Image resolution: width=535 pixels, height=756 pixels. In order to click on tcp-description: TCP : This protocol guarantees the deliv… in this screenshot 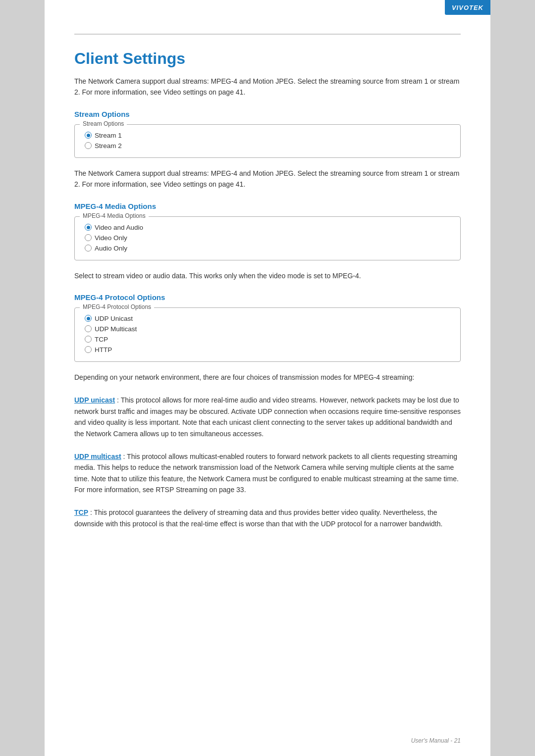, I will do `click(268, 518)`.